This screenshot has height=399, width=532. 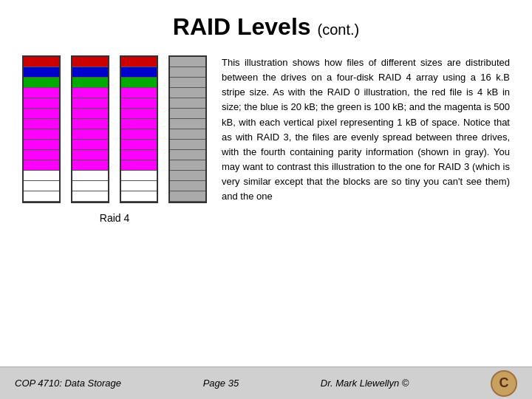 I want to click on header: RAID Levels (cont.), so click(x=266, y=24).